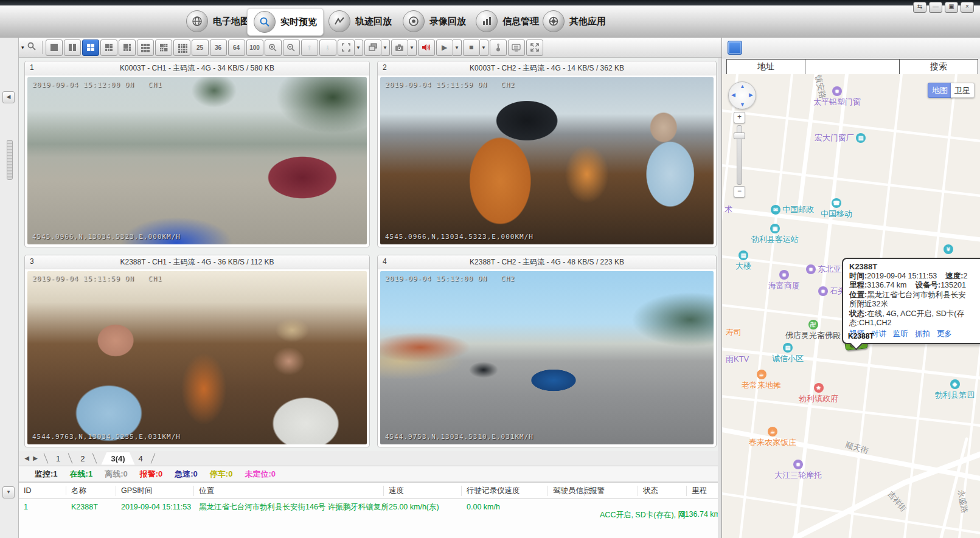  Describe the element at coordinates (734, 95) in the screenshot. I see `pan-left-icon: ◀` at that location.